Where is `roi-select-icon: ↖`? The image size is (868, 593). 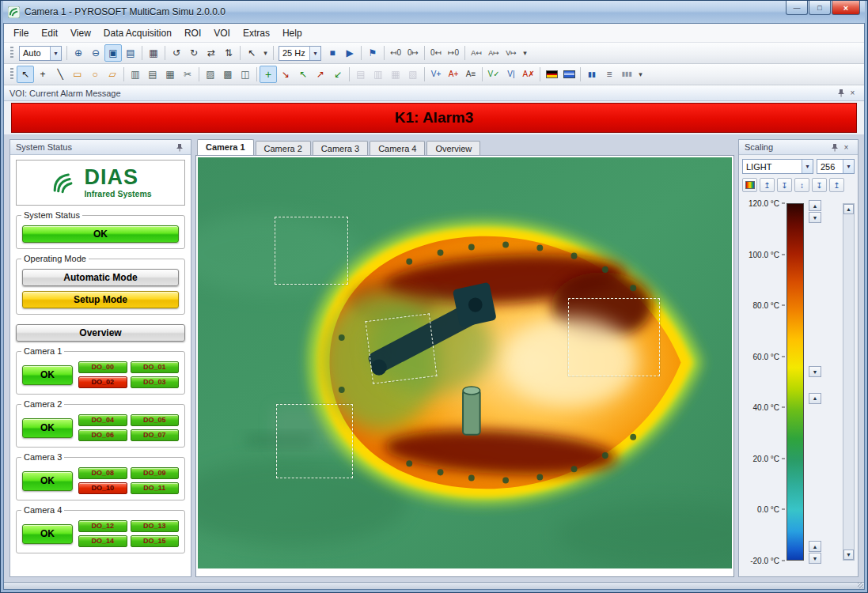 roi-select-icon: ↖ is located at coordinates (25, 74).